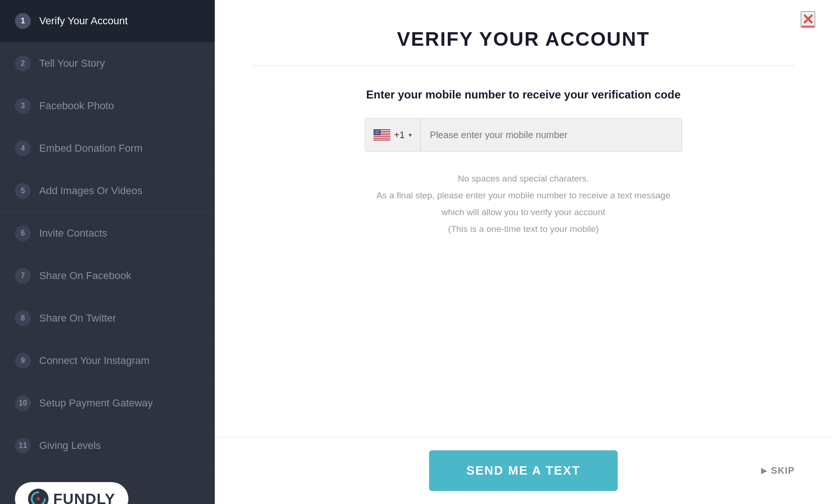 The image size is (832, 504). What do you see at coordinates (85, 276) in the screenshot?
I see `sidebar-item-label-7: Share On Facebook` at bounding box center [85, 276].